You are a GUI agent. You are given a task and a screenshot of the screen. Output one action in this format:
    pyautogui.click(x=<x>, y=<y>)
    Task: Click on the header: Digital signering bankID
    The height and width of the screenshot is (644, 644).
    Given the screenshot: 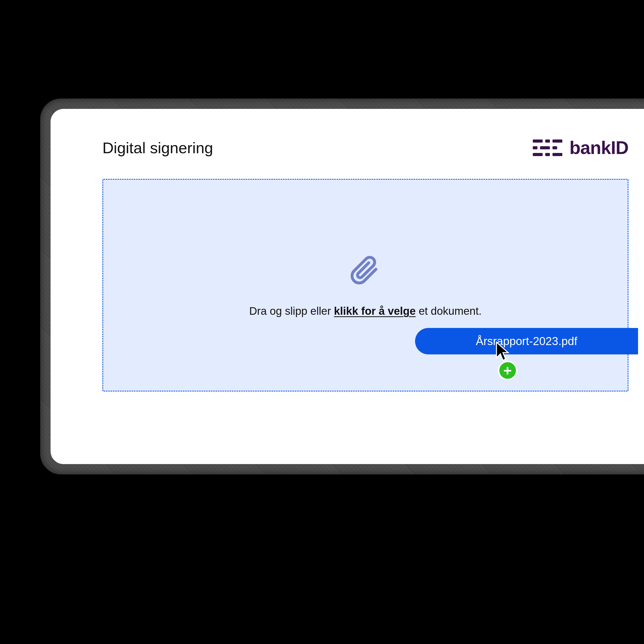 What is the action you would take?
    pyautogui.click(x=365, y=148)
    